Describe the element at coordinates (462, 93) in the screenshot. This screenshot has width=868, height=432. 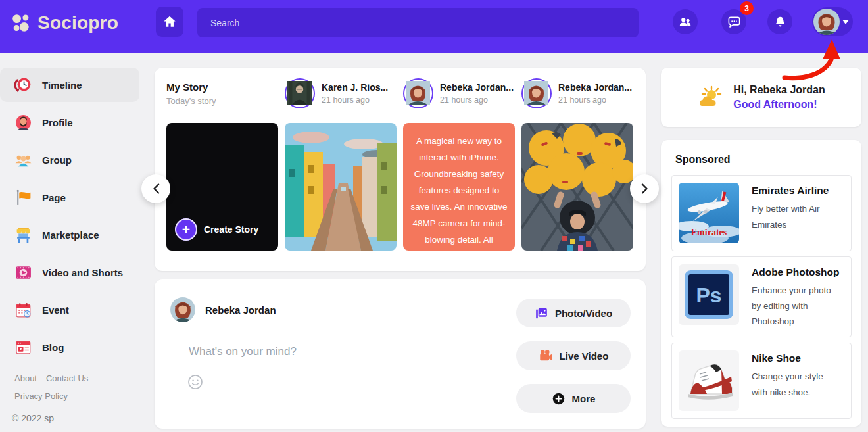
I see `story-person-rebeka-1: Rebeka Jordan... 21 hours ago` at that location.